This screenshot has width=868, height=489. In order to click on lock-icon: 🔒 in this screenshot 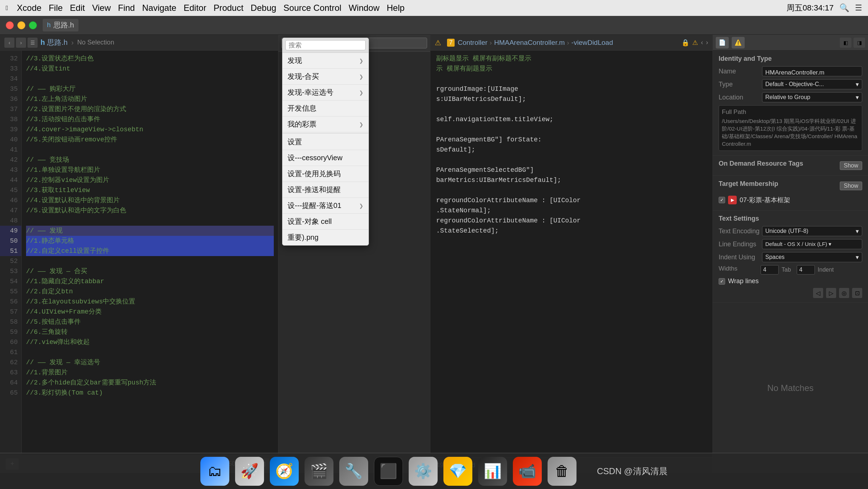, I will do `click(685, 43)`.